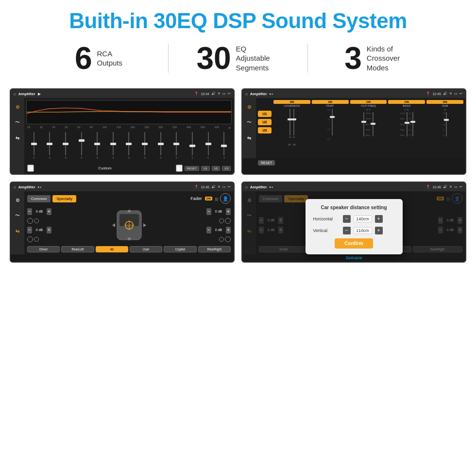 This screenshot has height=449, width=476. Describe the element at coordinates (219, 94) in the screenshot. I see `close-icon: ✕` at that location.